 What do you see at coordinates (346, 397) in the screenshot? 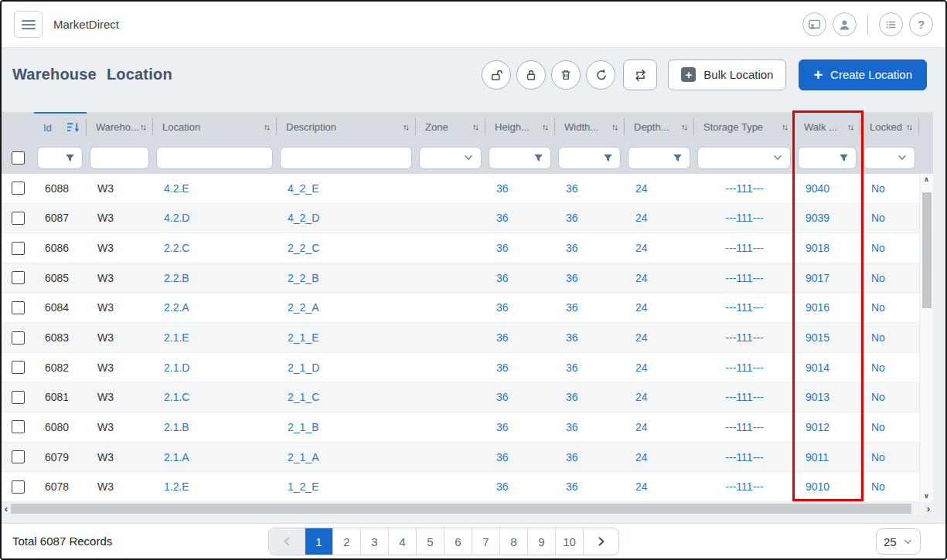
I see `cell-description: 2_1_C` at bounding box center [346, 397].